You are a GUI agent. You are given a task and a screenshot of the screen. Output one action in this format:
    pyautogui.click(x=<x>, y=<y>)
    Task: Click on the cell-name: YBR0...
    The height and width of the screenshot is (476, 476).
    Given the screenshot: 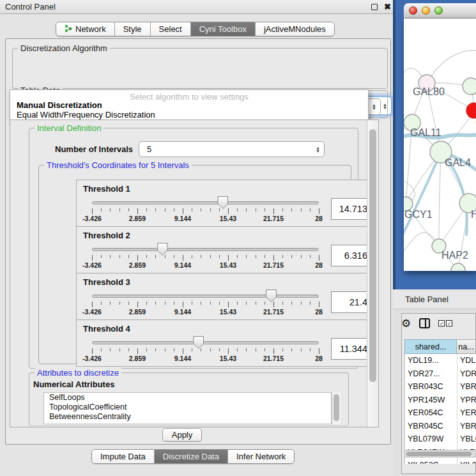 What is the action you would take?
    pyautogui.click(x=466, y=427)
    